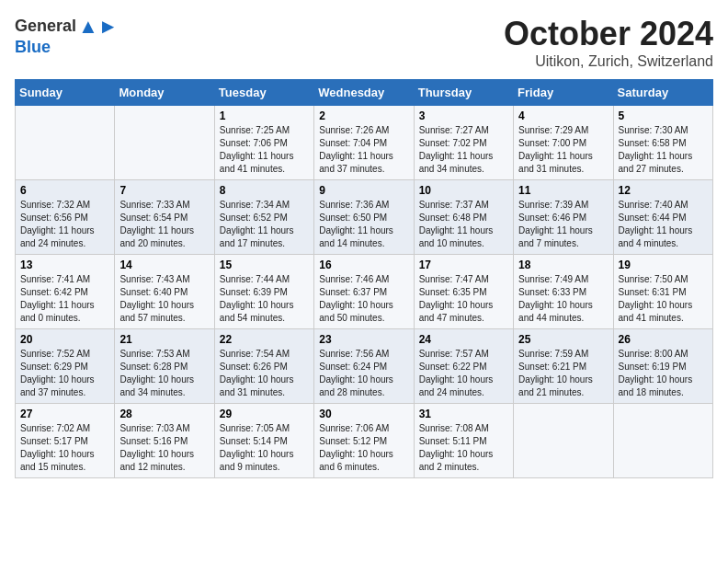 This screenshot has width=728, height=563. I want to click on day-number: 25, so click(563, 339).